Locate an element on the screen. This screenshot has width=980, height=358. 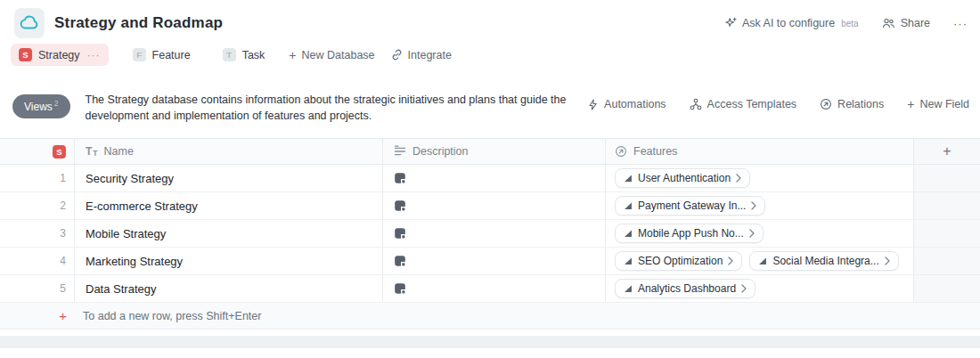
text-field-icon: TT is located at coordinates (92, 151).